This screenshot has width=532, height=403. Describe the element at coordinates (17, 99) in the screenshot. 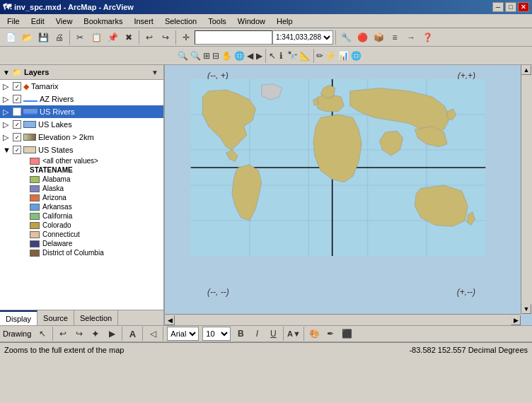

I see `az-rivers-checkbox: ✓` at that location.